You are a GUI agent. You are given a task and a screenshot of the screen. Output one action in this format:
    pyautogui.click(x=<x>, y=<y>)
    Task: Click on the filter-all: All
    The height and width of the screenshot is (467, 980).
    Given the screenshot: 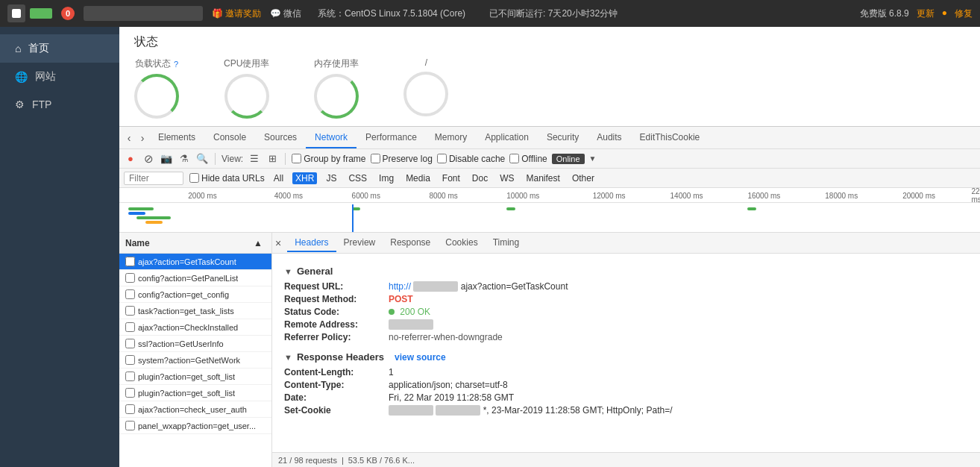 What is the action you would take?
    pyautogui.click(x=279, y=178)
    